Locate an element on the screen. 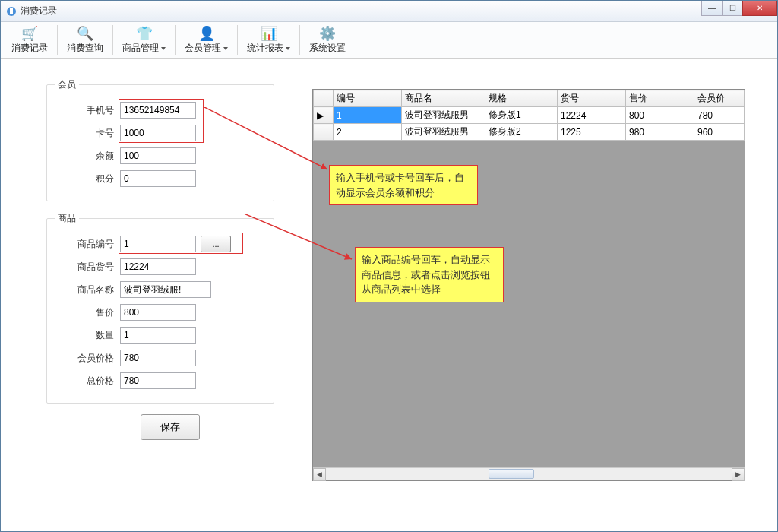 This screenshot has width=778, height=532. phone-input is located at coordinates (158, 110).